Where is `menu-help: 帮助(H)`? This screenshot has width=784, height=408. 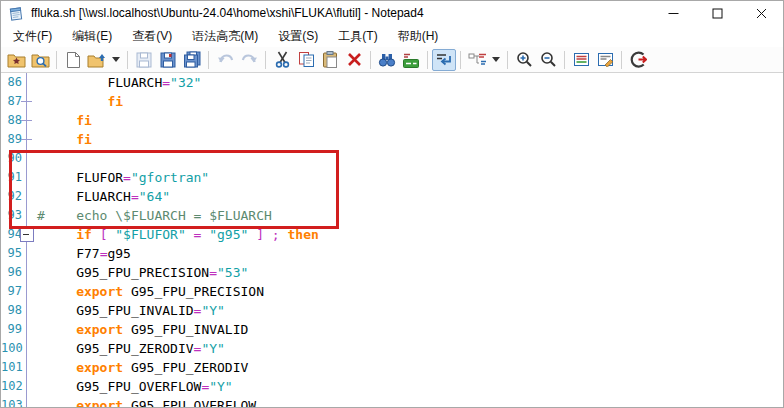 menu-help: 帮助(H) is located at coordinates (418, 36).